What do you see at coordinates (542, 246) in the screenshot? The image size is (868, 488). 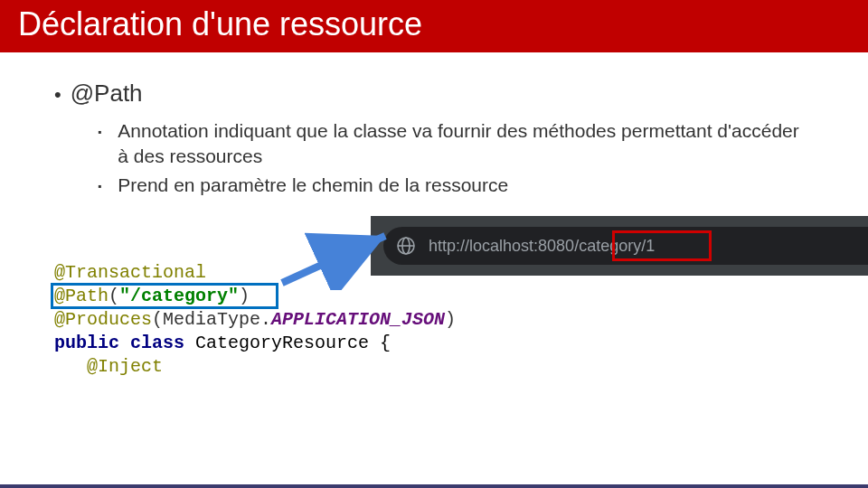 I see `url-text: http://localhost:8080/category/1` at bounding box center [542, 246].